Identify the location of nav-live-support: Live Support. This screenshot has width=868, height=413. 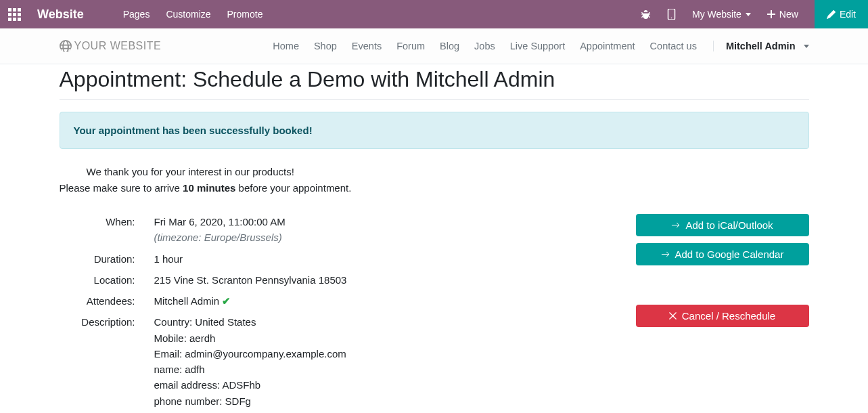
(537, 46).